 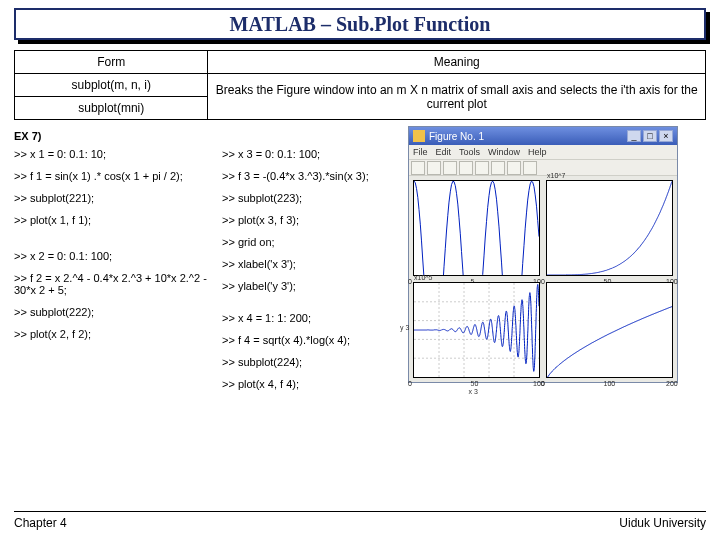 What do you see at coordinates (634, 136) in the screenshot?
I see `minimize-button: _` at bounding box center [634, 136].